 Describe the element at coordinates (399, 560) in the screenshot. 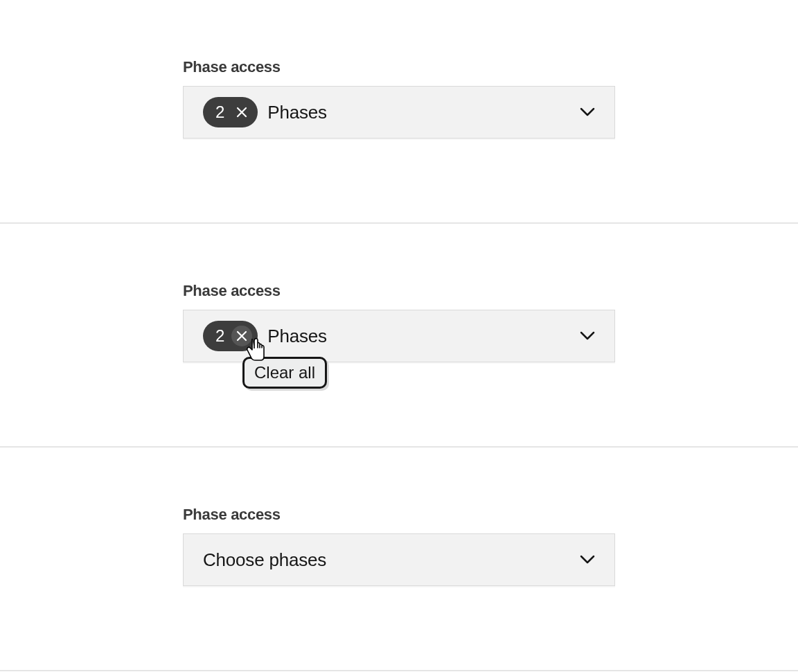

I see `multiselect-dropdown: Choose phases` at that location.